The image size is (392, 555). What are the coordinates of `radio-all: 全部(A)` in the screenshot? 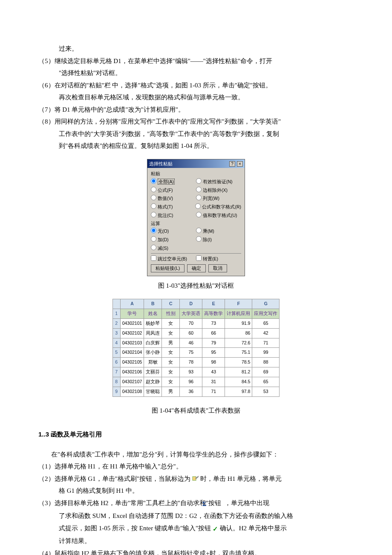 It's located at (163, 182).